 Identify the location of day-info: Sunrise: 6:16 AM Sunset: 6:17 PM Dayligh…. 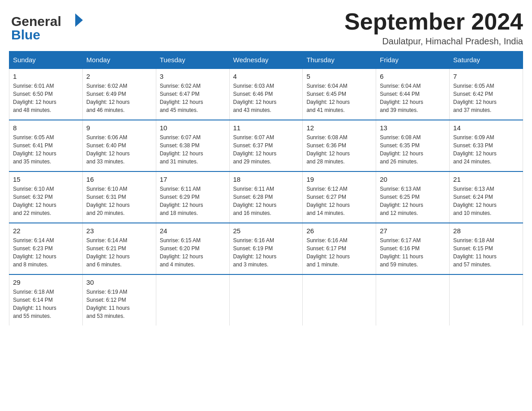
(339, 253).